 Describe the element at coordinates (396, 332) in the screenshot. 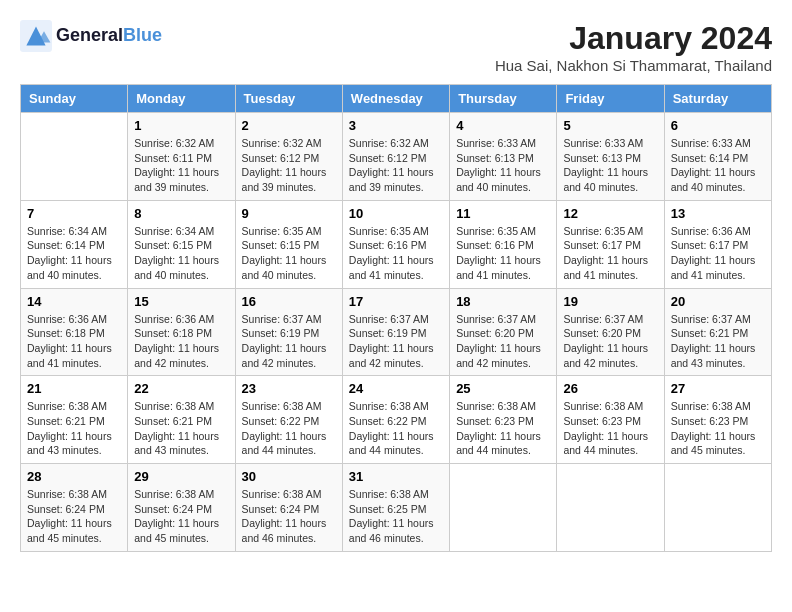

I see `calendar-week-3: 14Sunrise: 6:36 AMSunset: 6:18 PMDayligh…` at that location.